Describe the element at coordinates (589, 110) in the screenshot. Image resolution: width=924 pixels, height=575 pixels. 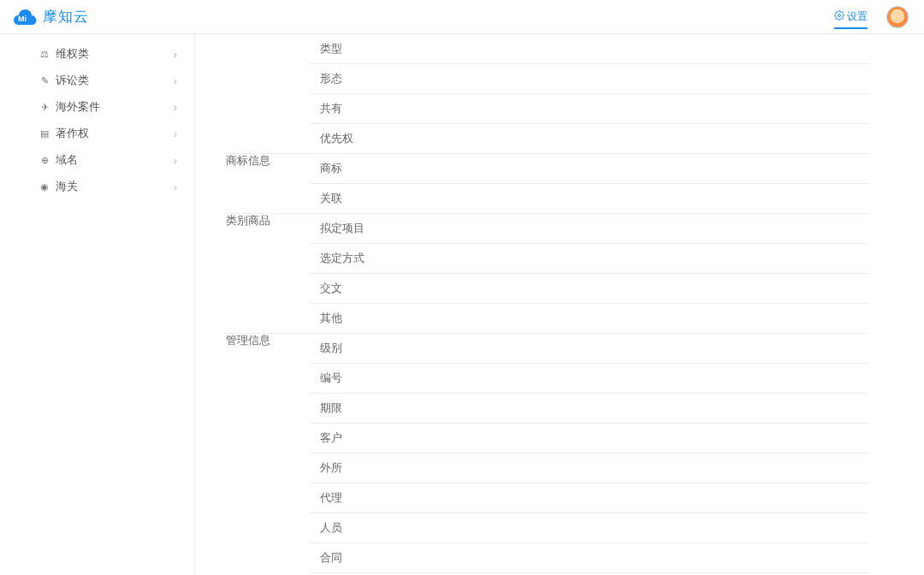
I see `field-row: 共有` at that location.